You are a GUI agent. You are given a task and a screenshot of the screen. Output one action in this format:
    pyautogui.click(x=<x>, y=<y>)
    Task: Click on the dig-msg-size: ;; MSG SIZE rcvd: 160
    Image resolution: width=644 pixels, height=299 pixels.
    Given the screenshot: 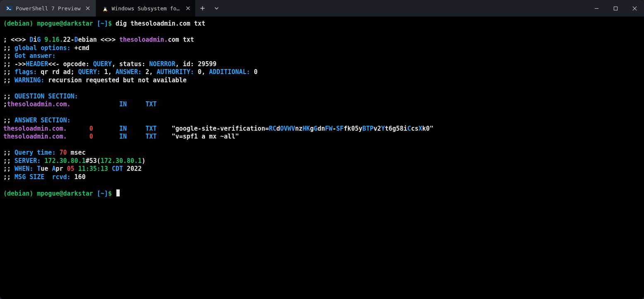 What is the action you would take?
    pyautogui.click(x=45, y=177)
    